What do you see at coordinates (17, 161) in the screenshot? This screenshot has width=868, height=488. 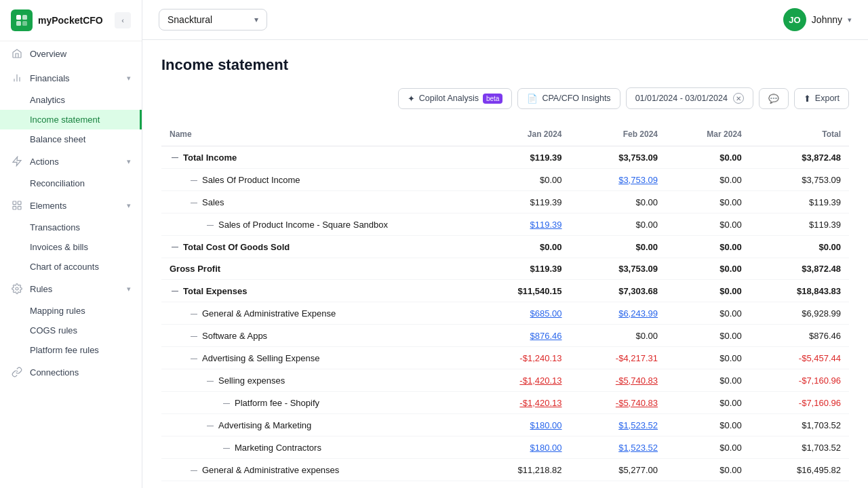 I see `zap-icon` at bounding box center [17, 161].